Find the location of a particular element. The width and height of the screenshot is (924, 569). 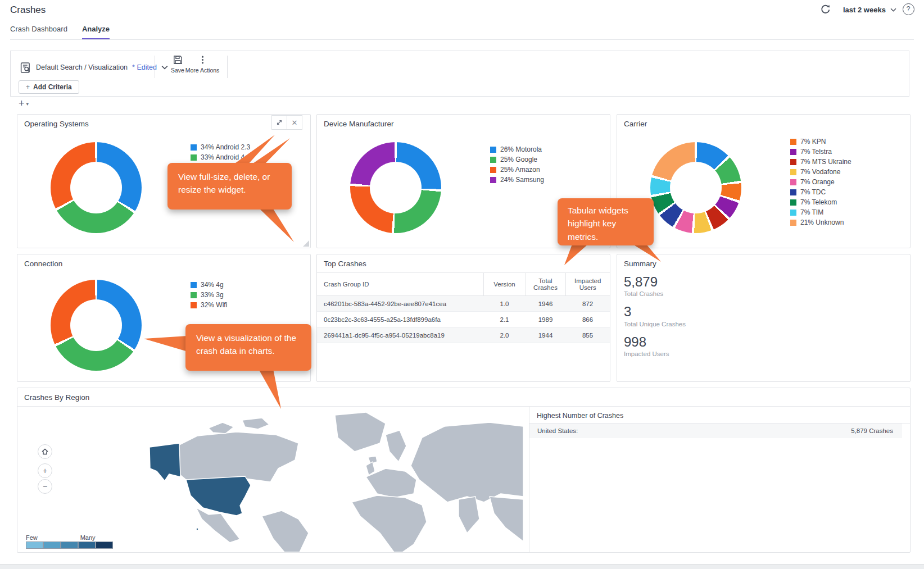

search-visualization-selector: Default Search / Visualization * Edited is located at coordinates (94, 67).